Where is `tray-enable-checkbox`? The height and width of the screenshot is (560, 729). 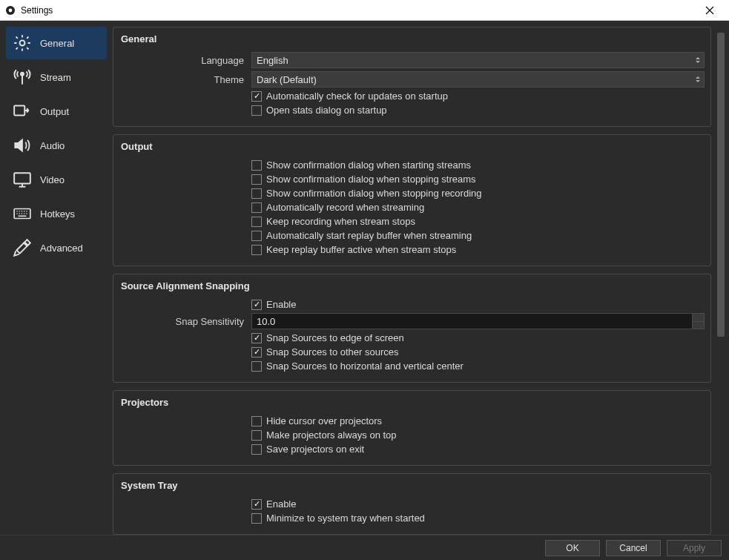
tray-enable-checkbox is located at coordinates (257, 504).